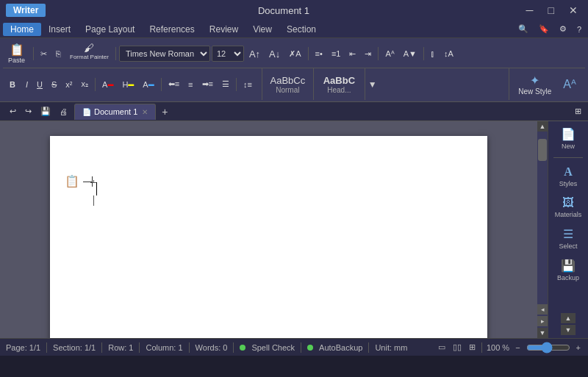 The width and height of the screenshot is (588, 377). Describe the element at coordinates (90, 54) in the screenshot. I see `format-painter-button: 🖌 Format Painter` at that location.